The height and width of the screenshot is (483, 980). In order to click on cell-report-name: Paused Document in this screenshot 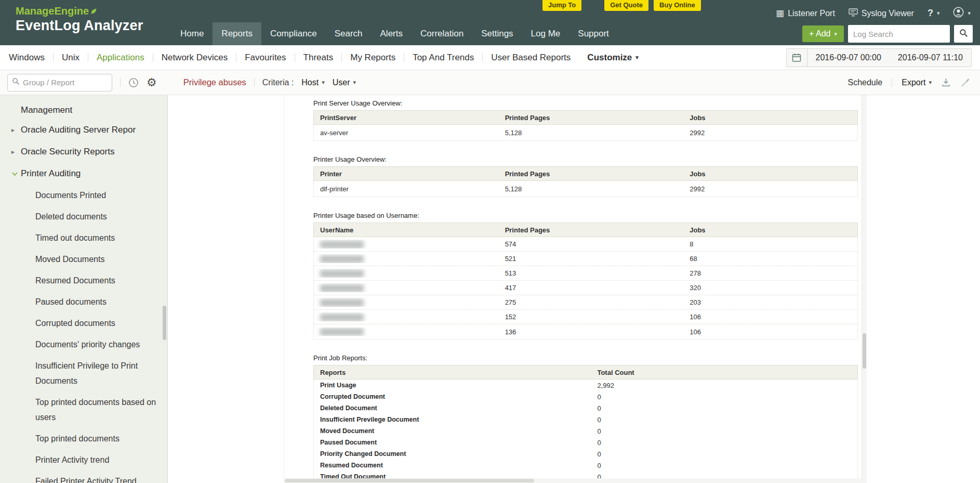, I will do `click(452, 442)`.